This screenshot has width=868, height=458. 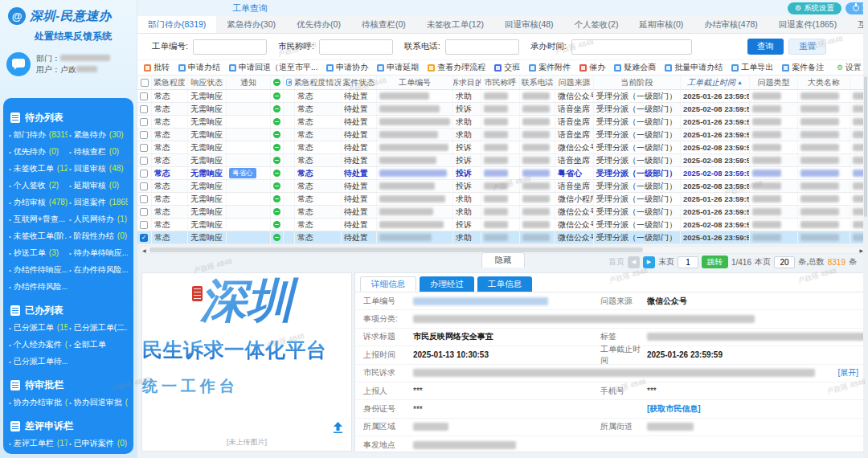 What do you see at coordinates (635, 67) in the screenshot?
I see `toolbar-button: 疑难会商` at bounding box center [635, 67].